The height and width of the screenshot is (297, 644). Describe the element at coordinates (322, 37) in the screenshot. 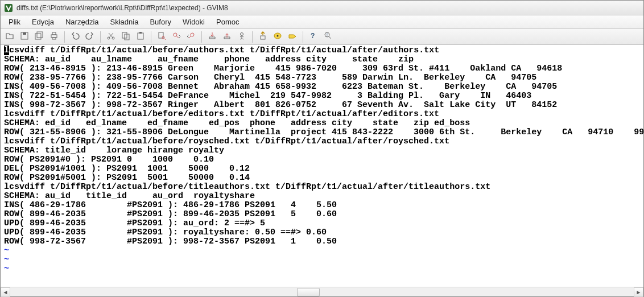

I see `tool-bar: ? ?` at that location.